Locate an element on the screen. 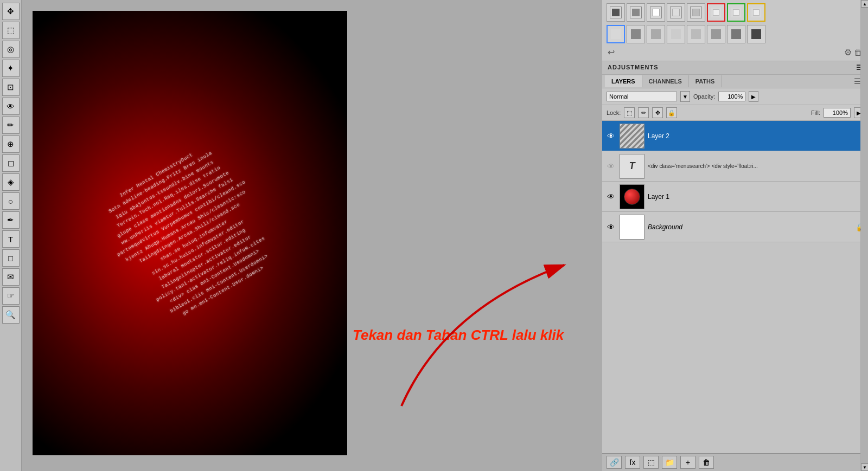 The height and width of the screenshot is (471, 868). tool-shape: □ is located at coordinates (11, 258).